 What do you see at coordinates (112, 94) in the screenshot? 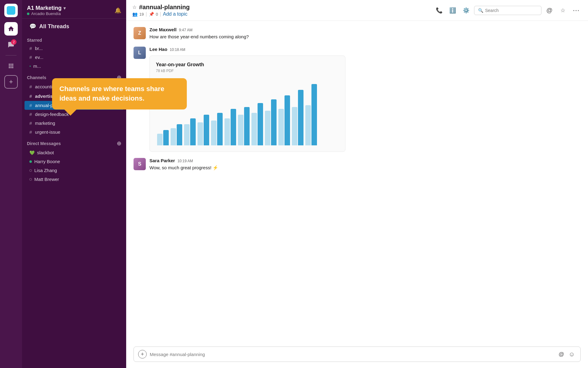
I see `tooltip-text: Channels are where teams share ideas and…` at bounding box center [112, 94].